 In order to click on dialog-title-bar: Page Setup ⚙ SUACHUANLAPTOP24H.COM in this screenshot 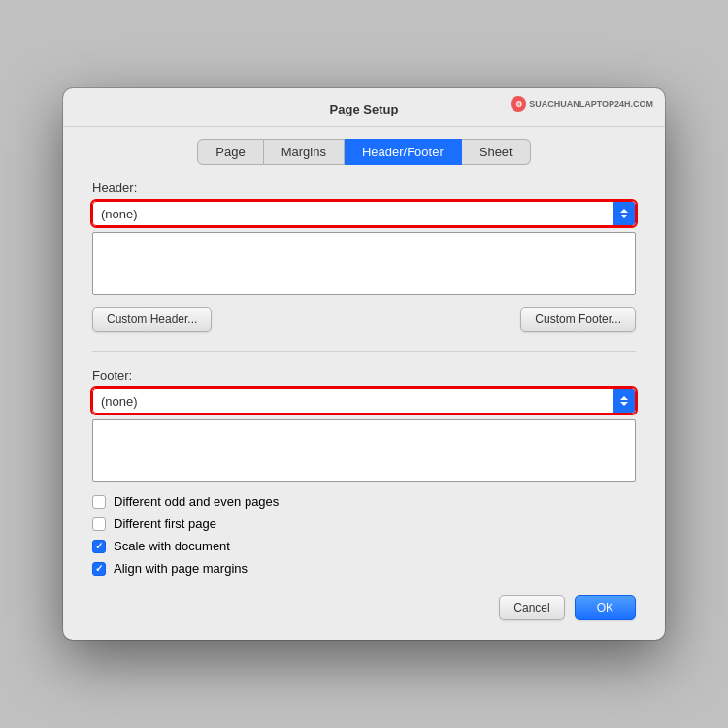, I will do `click(364, 108)`.